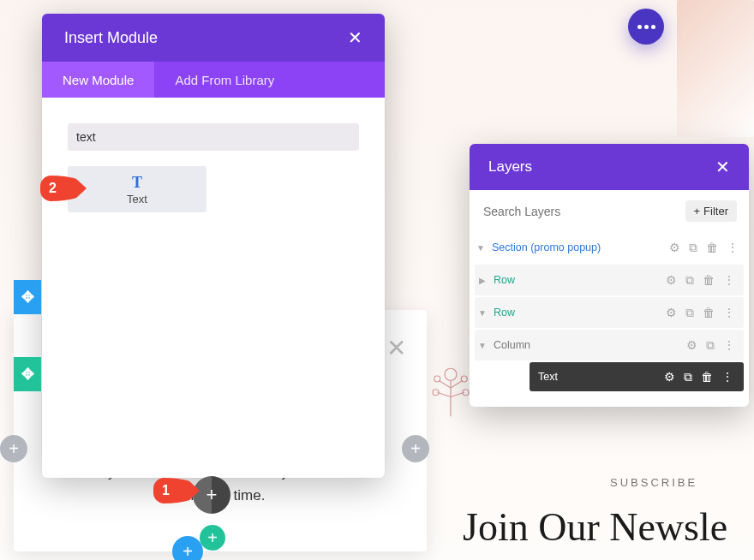 The height and width of the screenshot is (560, 754). Describe the element at coordinates (609, 280) in the screenshot. I see `layer-row-row: ▶ Row ⚙ ⧉ 🗑 ⋮` at that location.